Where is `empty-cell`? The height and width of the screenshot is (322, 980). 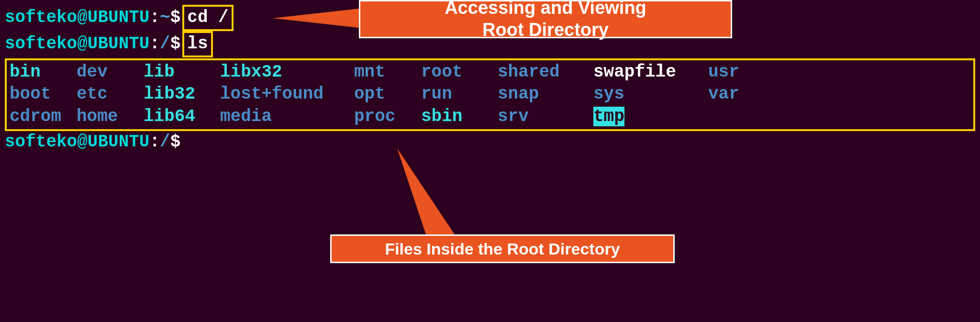 empty-cell is located at coordinates (732, 117).